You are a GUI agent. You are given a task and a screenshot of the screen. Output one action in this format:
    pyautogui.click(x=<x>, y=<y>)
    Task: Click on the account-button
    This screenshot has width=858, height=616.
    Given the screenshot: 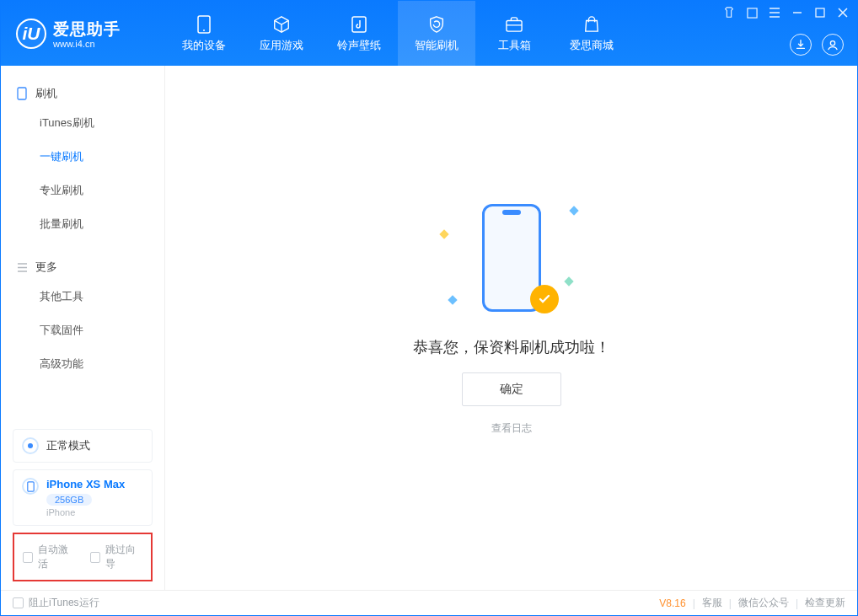 What is the action you would take?
    pyautogui.click(x=833, y=45)
    